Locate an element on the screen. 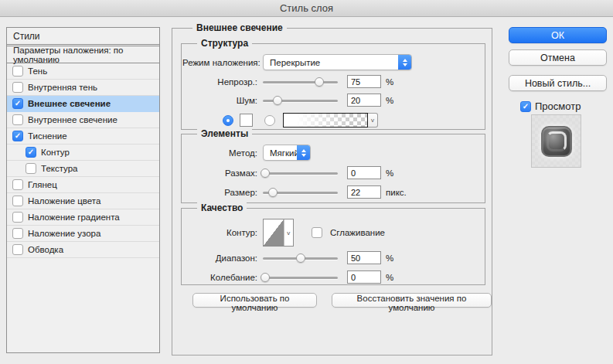 Image resolution: width=613 pixels, height=364 pixels. sidebar-item-label: Наложение узора is located at coordinates (64, 233).